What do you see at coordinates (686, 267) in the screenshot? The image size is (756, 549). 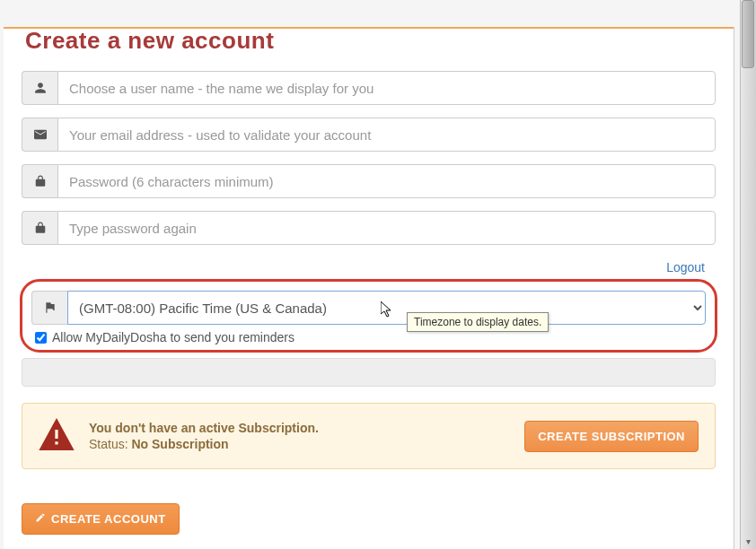 I see `logout-link: Logout` at bounding box center [686, 267].